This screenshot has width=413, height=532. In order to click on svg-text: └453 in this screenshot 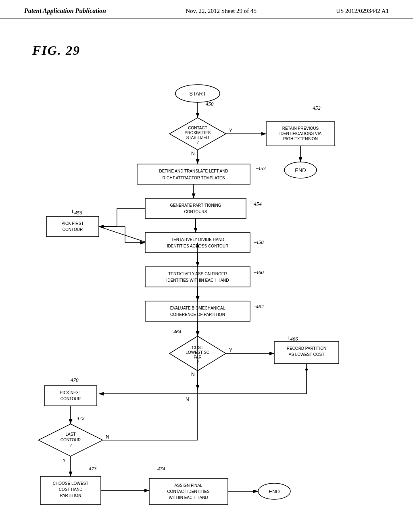, I will do `click(260, 168)`.